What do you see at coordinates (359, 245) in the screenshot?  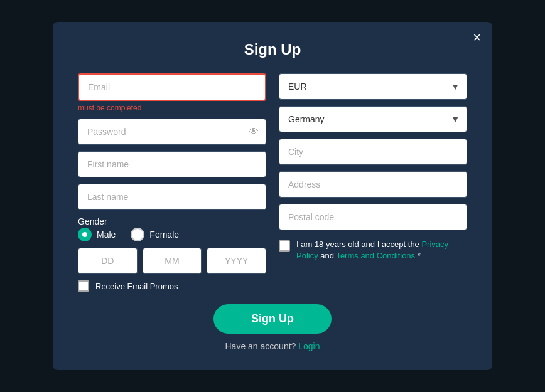 I see `accept-text-pre: I am 18 years old and I accept the` at bounding box center [359, 245].